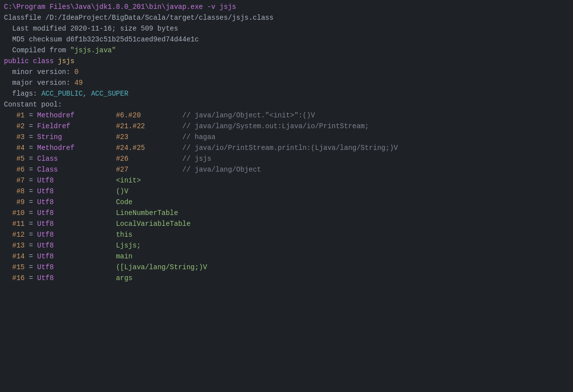 This screenshot has height=392, width=573. What do you see at coordinates (130, 148) in the screenshot?
I see `pool-val-4: #24.#25` at bounding box center [130, 148].